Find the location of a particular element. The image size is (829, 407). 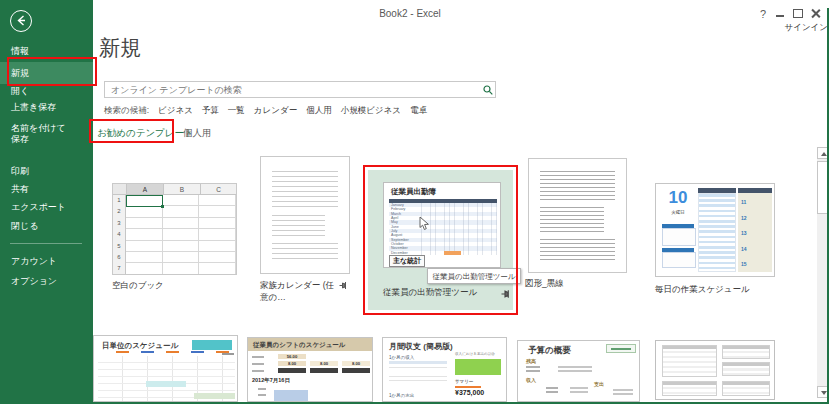

monthly-budget-title: 月間収支 (簡易版) is located at coordinates (421, 346).